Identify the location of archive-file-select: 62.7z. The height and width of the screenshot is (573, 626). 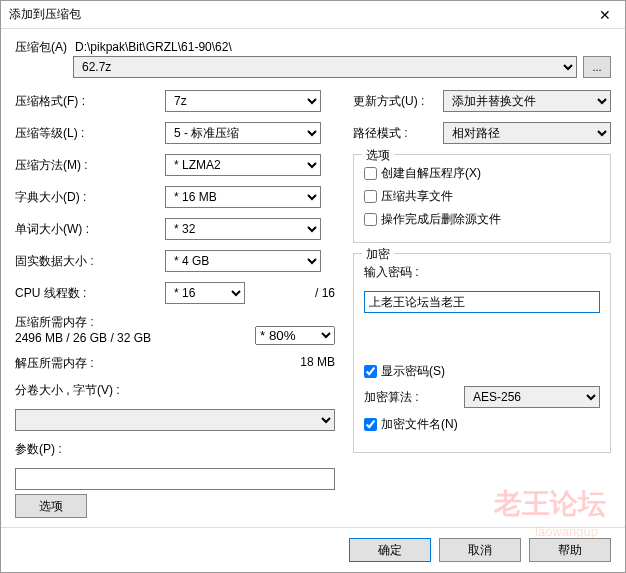
(325, 67).